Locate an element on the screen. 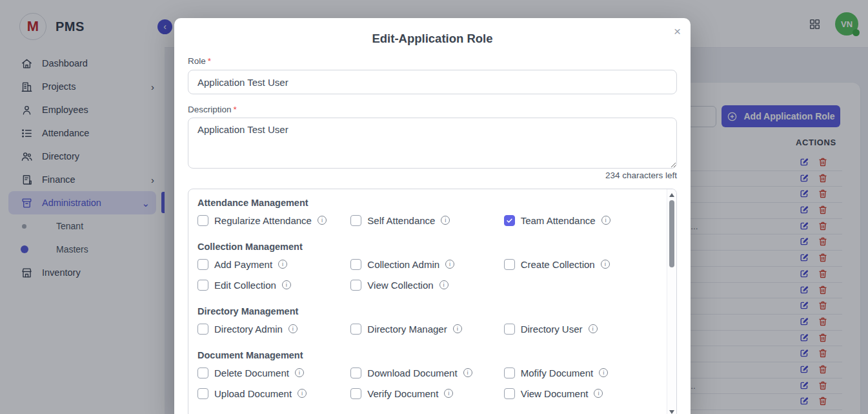  permission-grid: Add PaymentiCollection AdminiCreate Coll… is located at coordinates (427, 274).